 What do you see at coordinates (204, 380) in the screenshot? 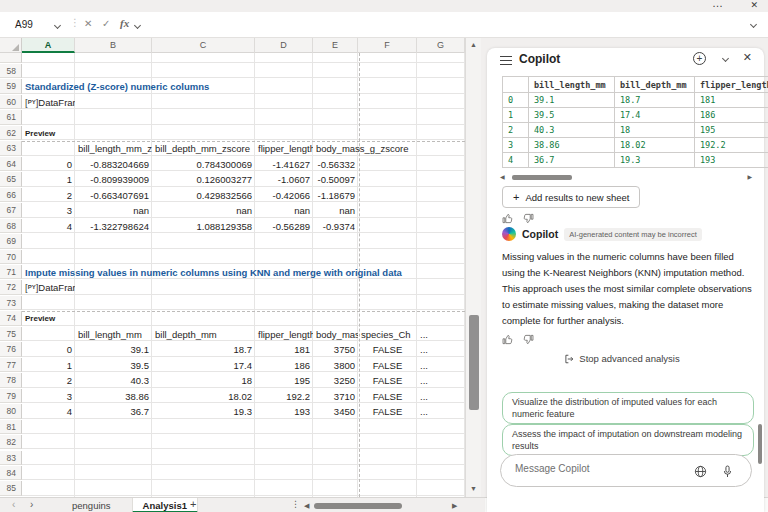
I see `grid-cell-C78: 18` at bounding box center [204, 380].